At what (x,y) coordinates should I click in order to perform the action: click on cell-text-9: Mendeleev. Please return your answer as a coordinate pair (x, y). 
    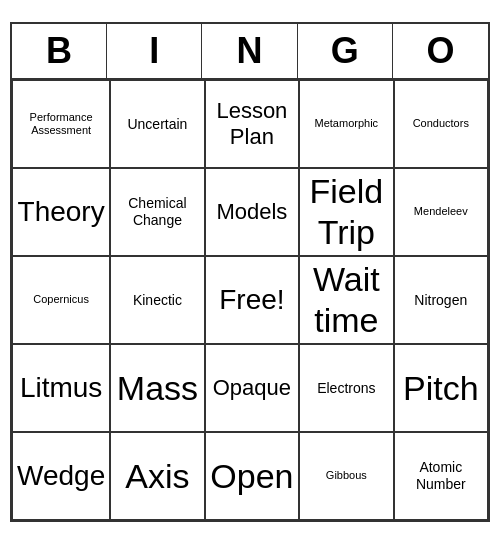
    Looking at the image, I should click on (441, 212).